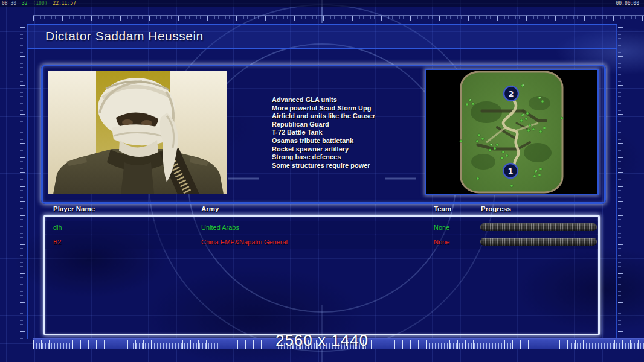  What do you see at coordinates (621, 183) in the screenshot?
I see `right-ruler-ticks` at bounding box center [621, 183].